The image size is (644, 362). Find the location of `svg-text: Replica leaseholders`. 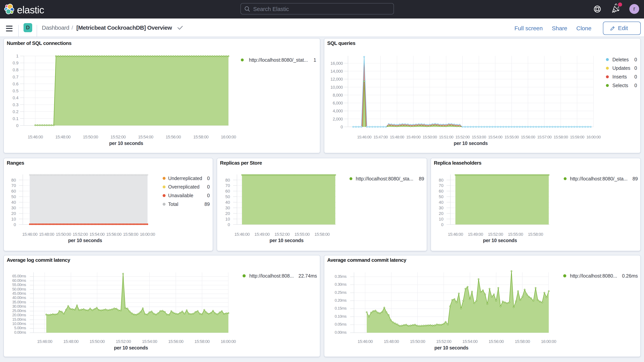

svg-text: Replica leaseholders is located at coordinates (458, 163).